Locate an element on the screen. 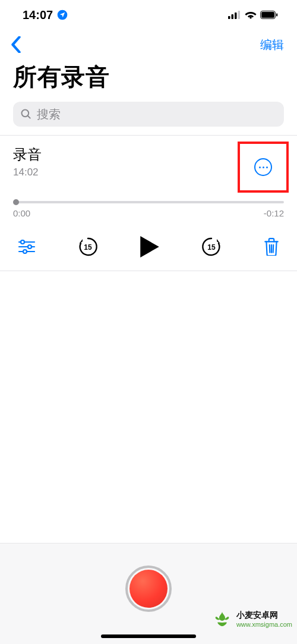 The image size is (297, 644). record-icon is located at coordinates (148, 589).